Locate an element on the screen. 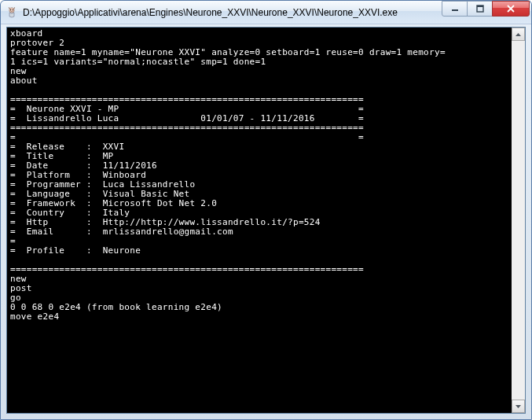  scroll-down-button is located at coordinates (519, 406).